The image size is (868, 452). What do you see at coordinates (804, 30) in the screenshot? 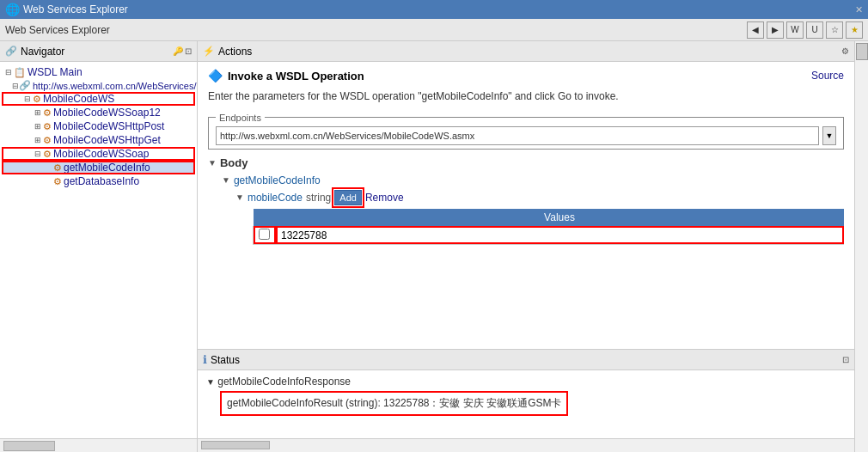
I see `toolbar-buttons: ◀ ▶ W U ☆ ★` at bounding box center [804, 30].